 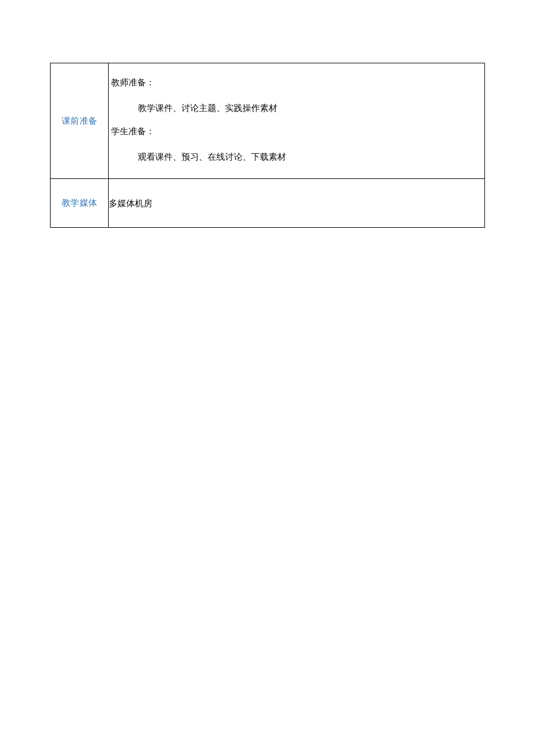 I want to click on teacher-prep-detail: 教学课件、讨论主题、实践操作素材, so click(x=297, y=108).